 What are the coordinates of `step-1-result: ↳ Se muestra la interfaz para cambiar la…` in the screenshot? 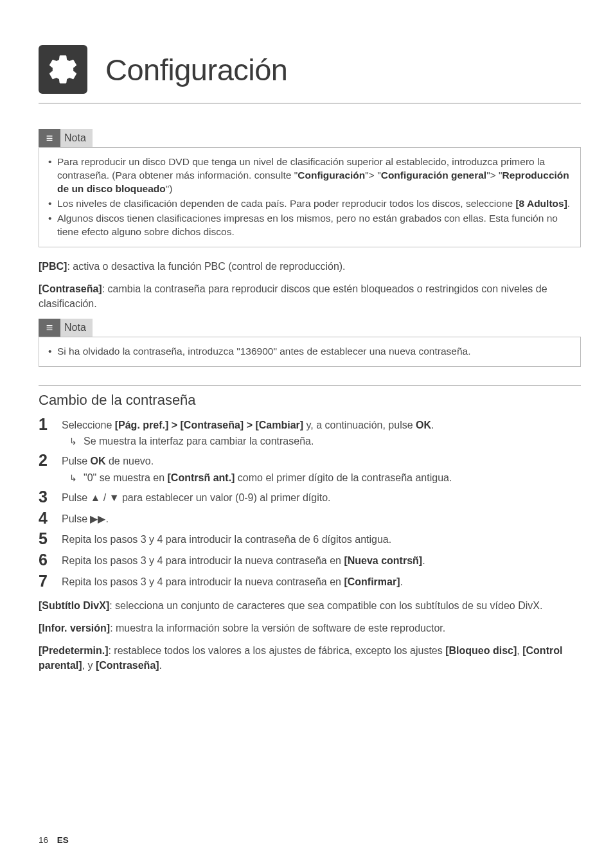 It's located at (321, 441).